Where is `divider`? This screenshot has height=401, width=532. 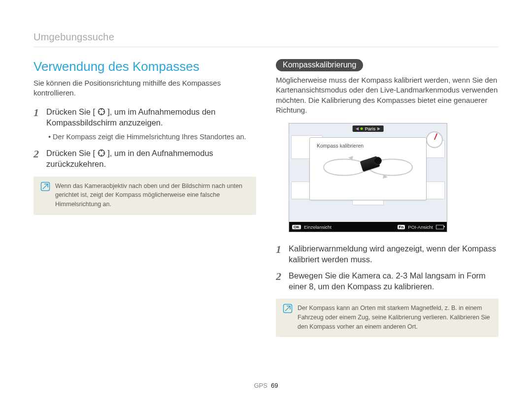
divider is located at coordinates (266, 47).